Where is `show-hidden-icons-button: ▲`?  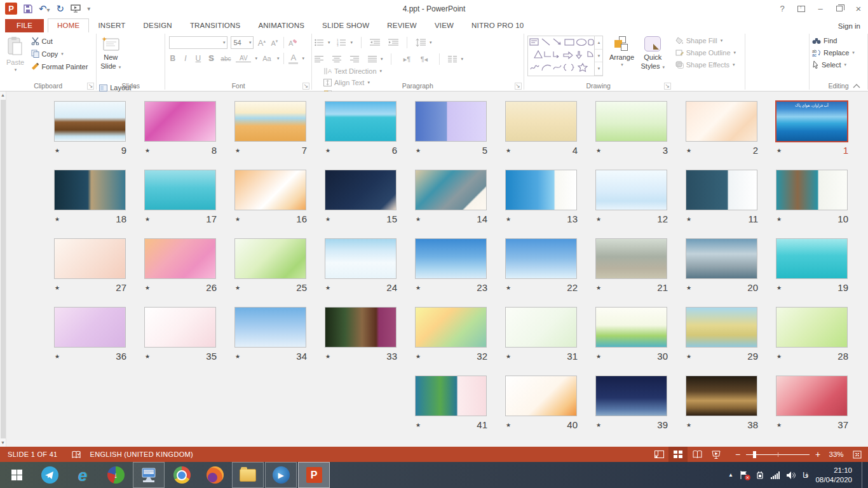
show-hidden-icons-button: ▲ is located at coordinates (731, 475).